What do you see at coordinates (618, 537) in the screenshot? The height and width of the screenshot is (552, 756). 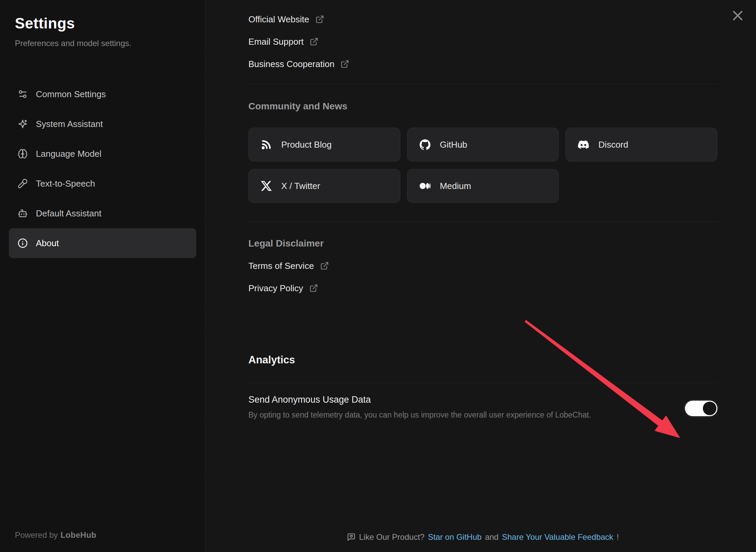 I see `footer-suffix: !` at bounding box center [618, 537].